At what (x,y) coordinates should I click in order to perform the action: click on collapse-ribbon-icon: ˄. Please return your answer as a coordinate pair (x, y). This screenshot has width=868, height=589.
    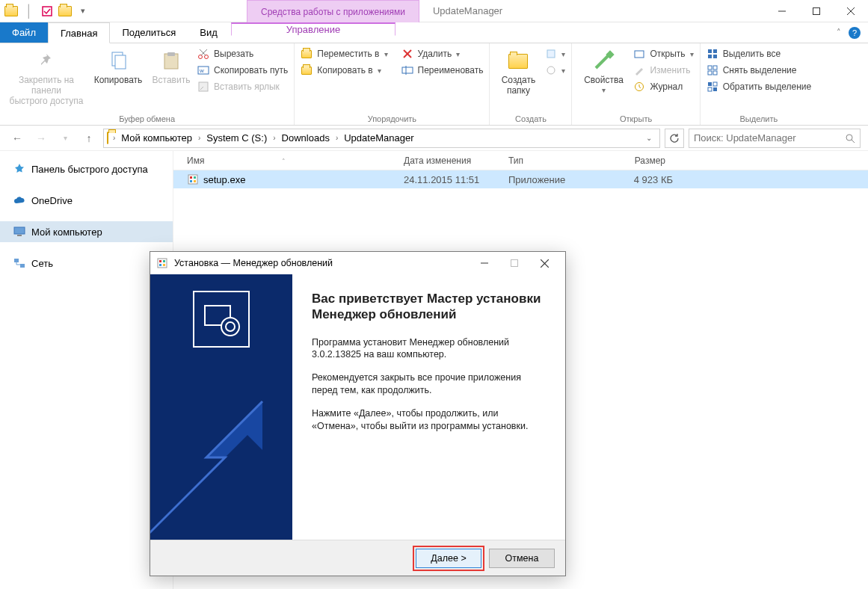
    Looking at the image, I should click on (839, 33).